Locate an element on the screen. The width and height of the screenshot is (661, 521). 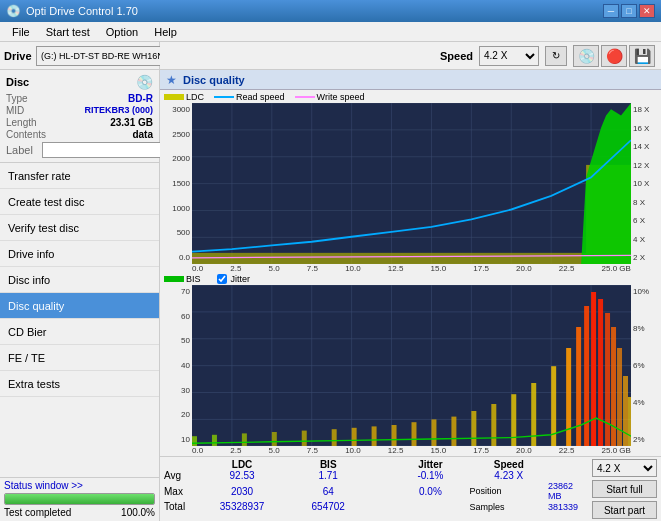
y-bot-right-10p: 10% is located at coordinates (646, 292).